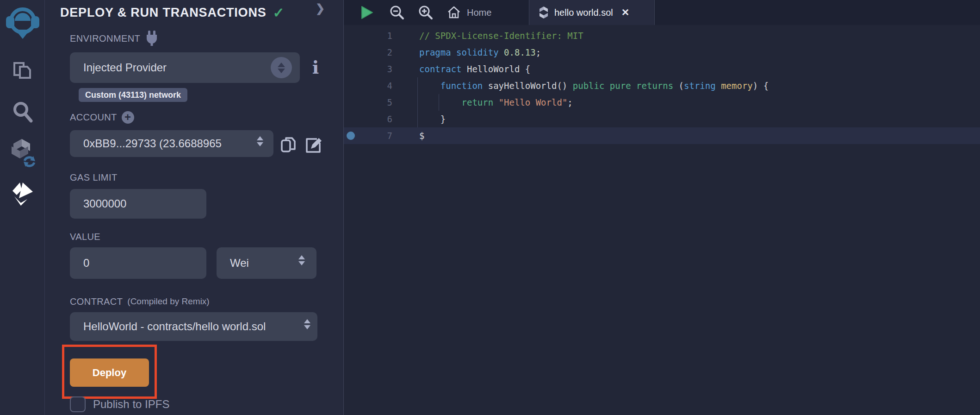 The image size is (980, 415). What do you see at coordinates (98, 204) in the screenshot?
I see `gas-limit-value: 3000000` at bounding box center [98, 204].